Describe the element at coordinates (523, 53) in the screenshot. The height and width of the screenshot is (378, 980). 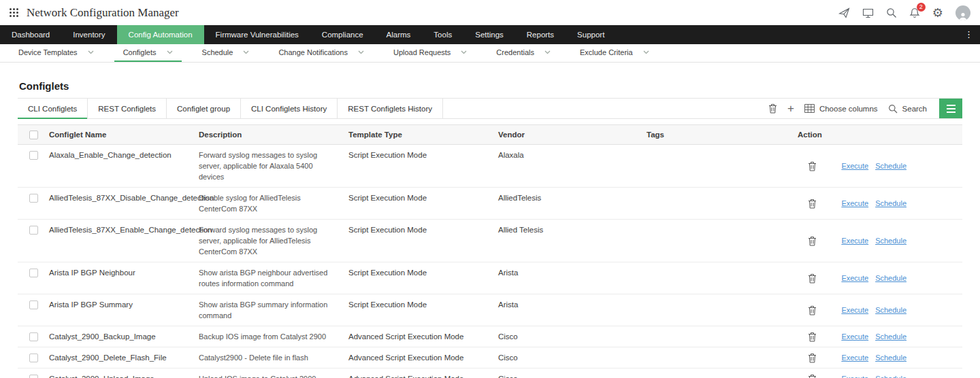
I see `subnav-item: Credentials` at that location.